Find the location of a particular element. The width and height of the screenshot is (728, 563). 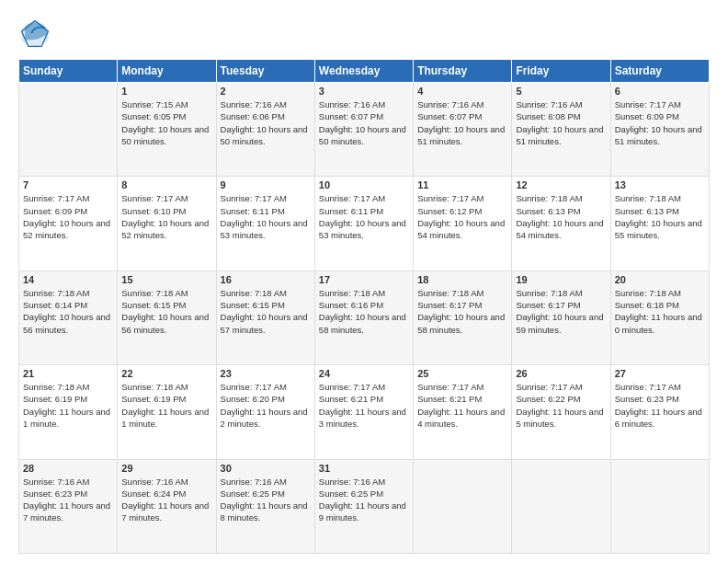

day-number: 31 is located at coordinates (364, 468).